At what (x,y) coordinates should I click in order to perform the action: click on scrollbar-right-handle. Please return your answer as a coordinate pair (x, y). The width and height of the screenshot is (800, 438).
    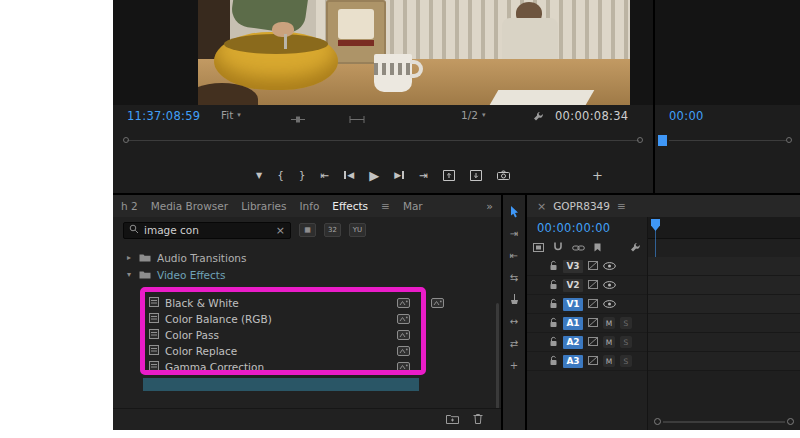
    Looking at the image, I should click on (790, 422).